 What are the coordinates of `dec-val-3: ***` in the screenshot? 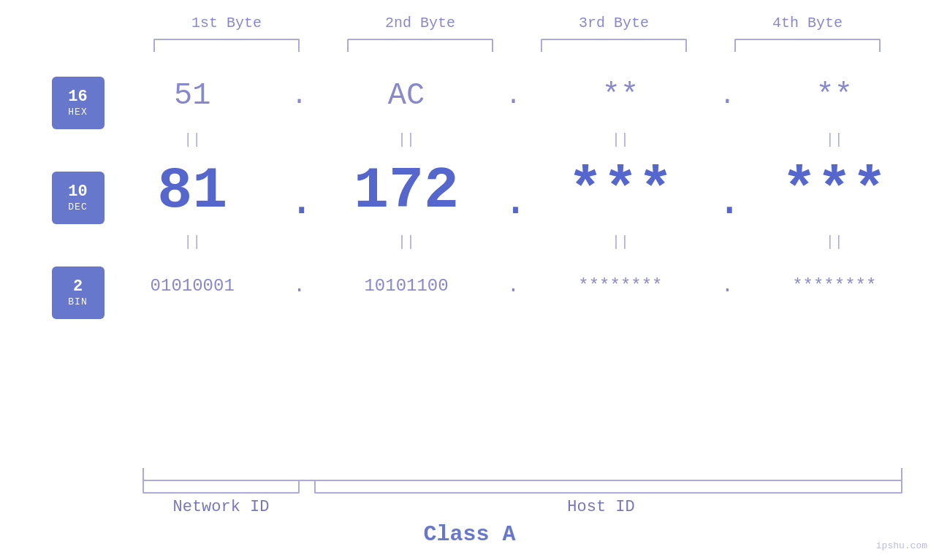 It's located at (620, 191).